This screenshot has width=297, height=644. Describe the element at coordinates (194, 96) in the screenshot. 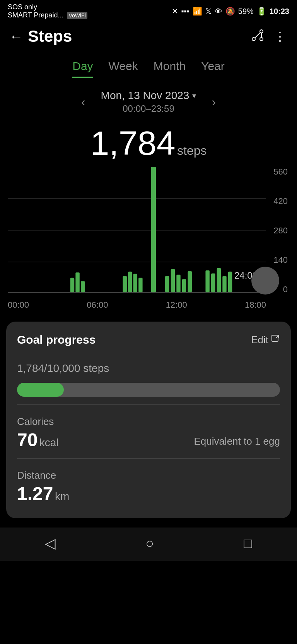

I see `date-dropdown-icon: ▾` at that location.